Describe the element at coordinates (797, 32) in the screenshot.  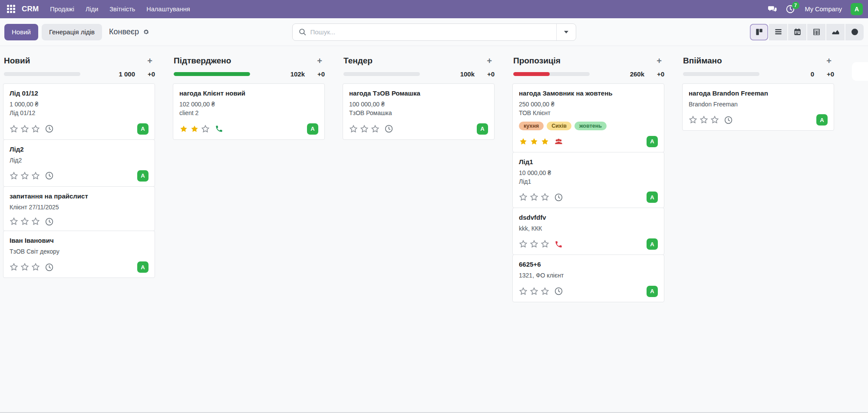
I see `view-calendar-button` at that location.